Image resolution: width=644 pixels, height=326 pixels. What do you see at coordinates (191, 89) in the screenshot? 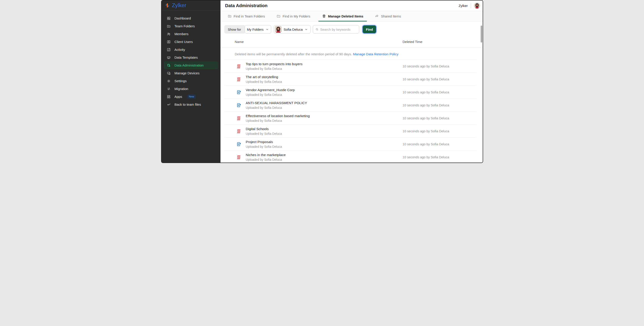
I see `sidebar-item-migration: Migration` at bounding box center [191, 89].